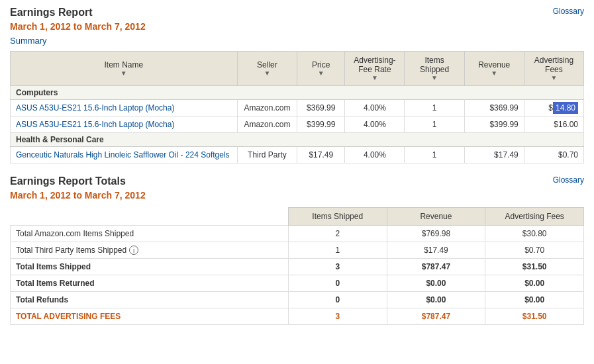  What do you see at coordinates (297, 26) in the screenshot?
I see `date-range: March 1, 2012 to March 7, 2012` at bounding box center [297, 26].